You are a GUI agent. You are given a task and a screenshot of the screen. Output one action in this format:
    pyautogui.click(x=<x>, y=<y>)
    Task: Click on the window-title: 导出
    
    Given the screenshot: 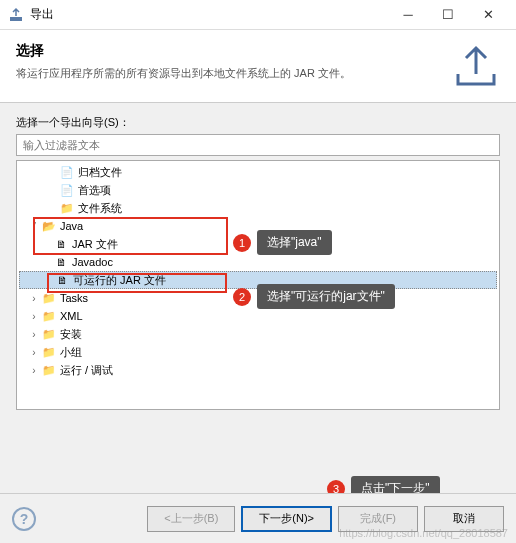 What is the action you would take?
    pyautogui.click(x=209, y=14)
    